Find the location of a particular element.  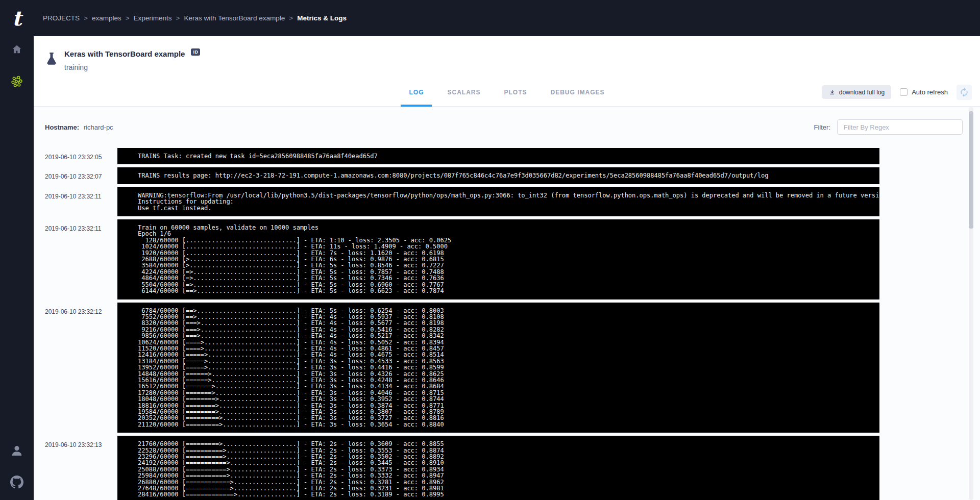

log-line: 20352/60000 [=========>.................… is located at coordinates (505, 418).